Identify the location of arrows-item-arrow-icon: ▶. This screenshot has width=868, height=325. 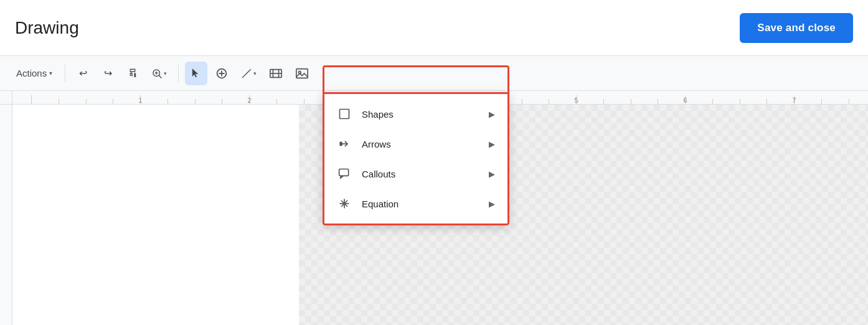
(492, 144).